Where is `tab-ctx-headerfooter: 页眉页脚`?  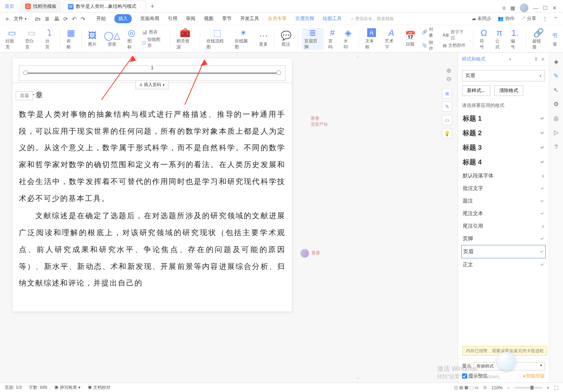 tab-ctx-headerfooter: 页眉页脚 is located at coordinates (305, 19).